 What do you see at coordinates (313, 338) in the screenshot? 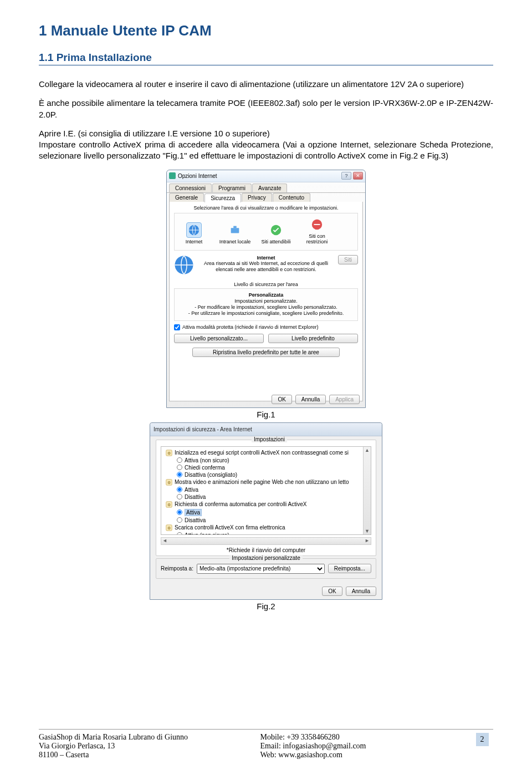
I see `default-level-button: Livello predefinito` at bounding box center [313, 338].